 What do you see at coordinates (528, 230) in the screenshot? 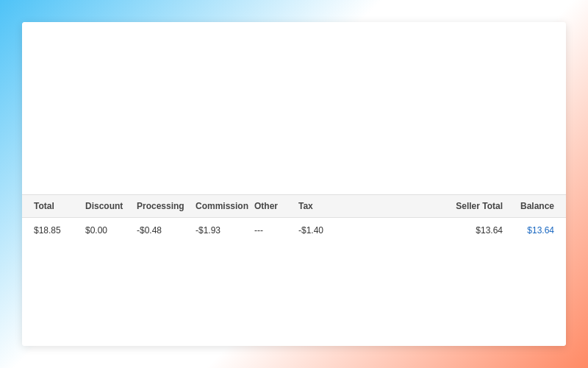
I see `cell-balance: $13.64` at bounding box center [528, 230].